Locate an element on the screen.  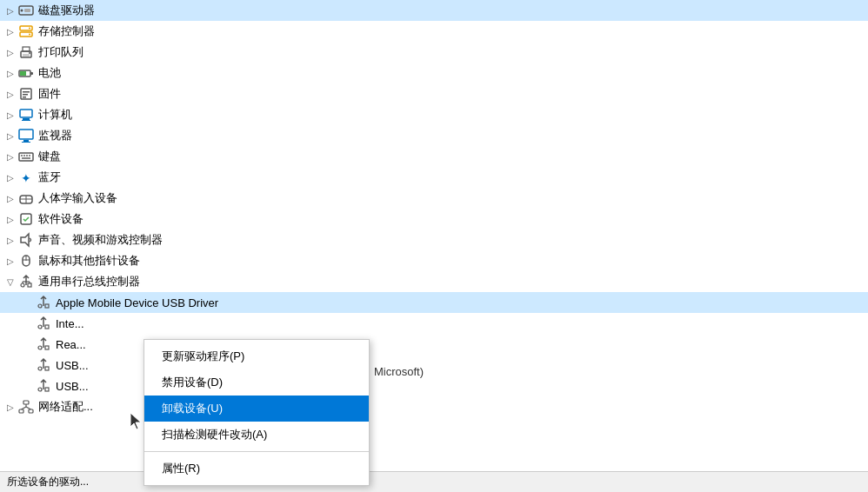
expand-icon-computer: ▷ is located at coordinates (10, 115).